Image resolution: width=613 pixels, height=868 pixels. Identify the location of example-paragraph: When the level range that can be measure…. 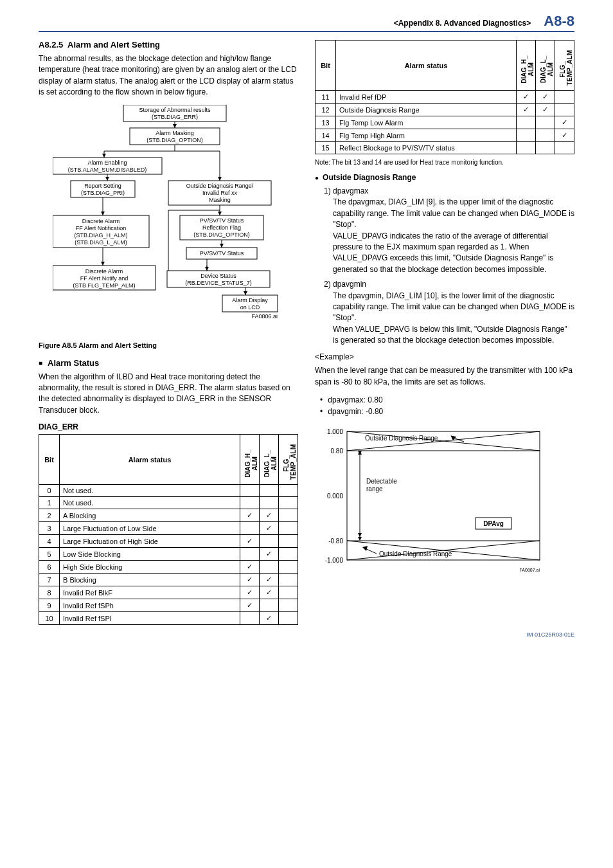
(445, 377).